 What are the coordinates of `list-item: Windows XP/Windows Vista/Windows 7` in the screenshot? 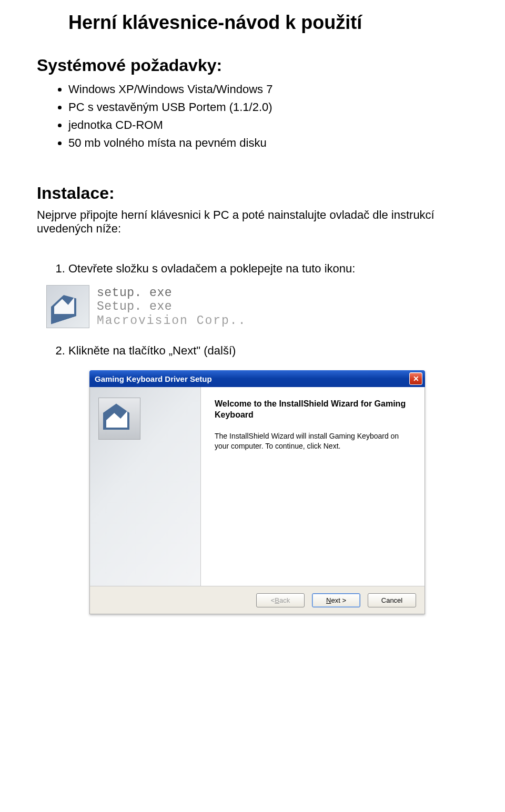 It's located at (266, 89).